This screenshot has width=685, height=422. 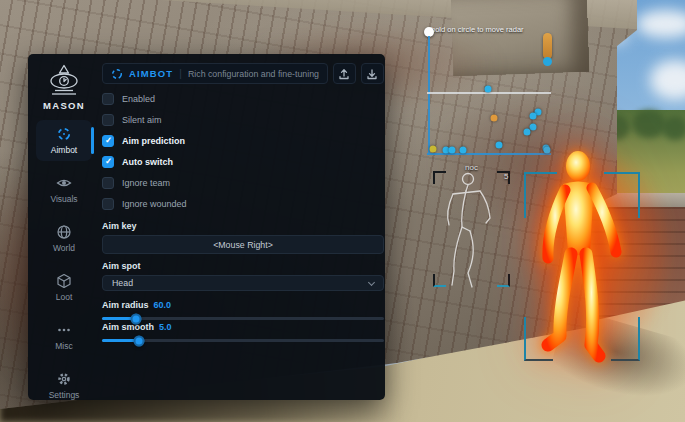 What do you see at coordinates (64, 336) in the screenshot?
I see `sidebar-item-misc: Misc` at bounding box center [64, 336].